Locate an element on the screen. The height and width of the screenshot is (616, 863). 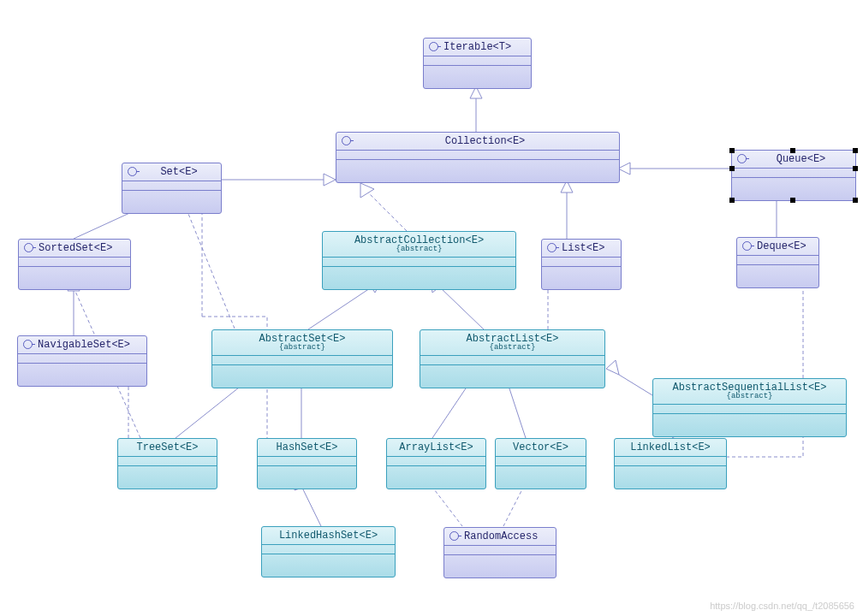
class-abstractset: AbstractSet<E>{abstract} is located at coordinates (302, 359).